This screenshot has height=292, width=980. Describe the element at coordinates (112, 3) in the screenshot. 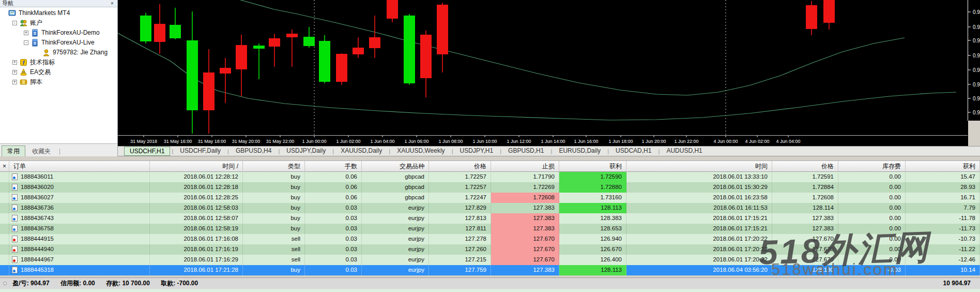

I see `navigator-close-icon: ×` at that location.